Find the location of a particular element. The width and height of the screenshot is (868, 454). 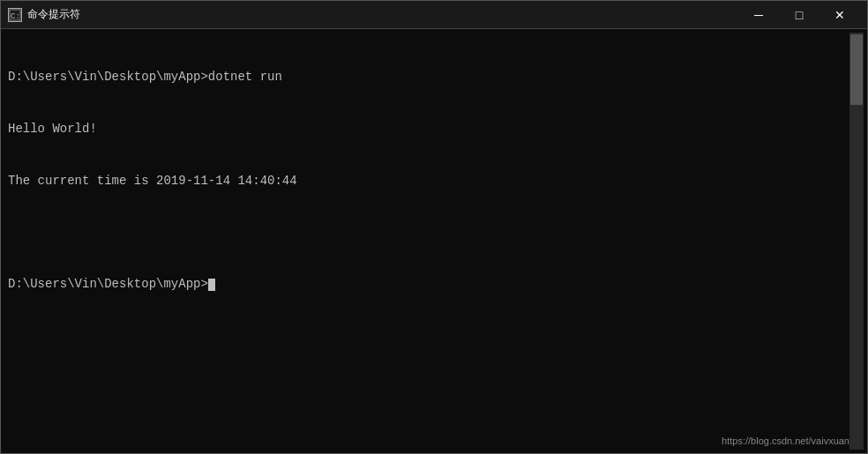

svg-text: C:\ is located at coordinates (16, 17).